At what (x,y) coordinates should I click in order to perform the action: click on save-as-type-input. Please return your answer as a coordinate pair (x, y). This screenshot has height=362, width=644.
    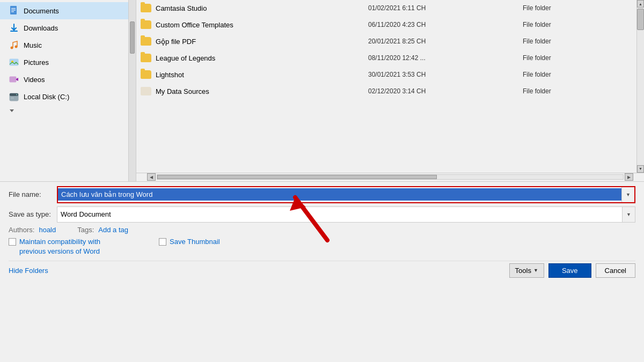
    Looking at the image, I should click on (340, 215).